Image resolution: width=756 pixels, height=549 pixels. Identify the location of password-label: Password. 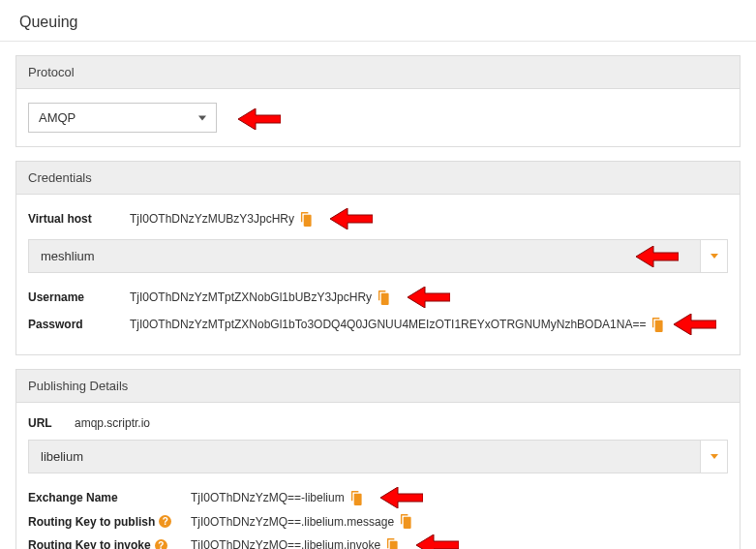
(79, 324).